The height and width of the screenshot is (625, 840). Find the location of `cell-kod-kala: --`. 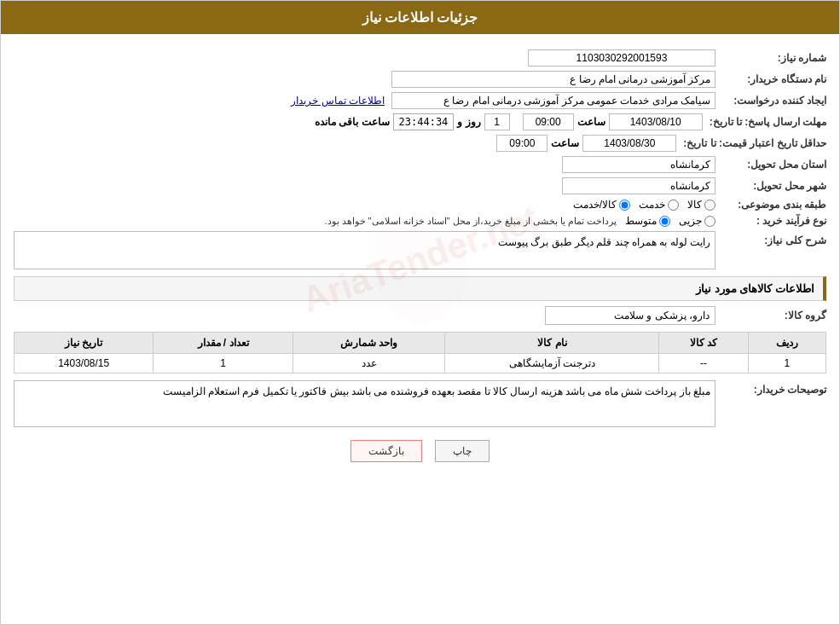

cell-kod-kala: -- is located at coordinates (704, 363).